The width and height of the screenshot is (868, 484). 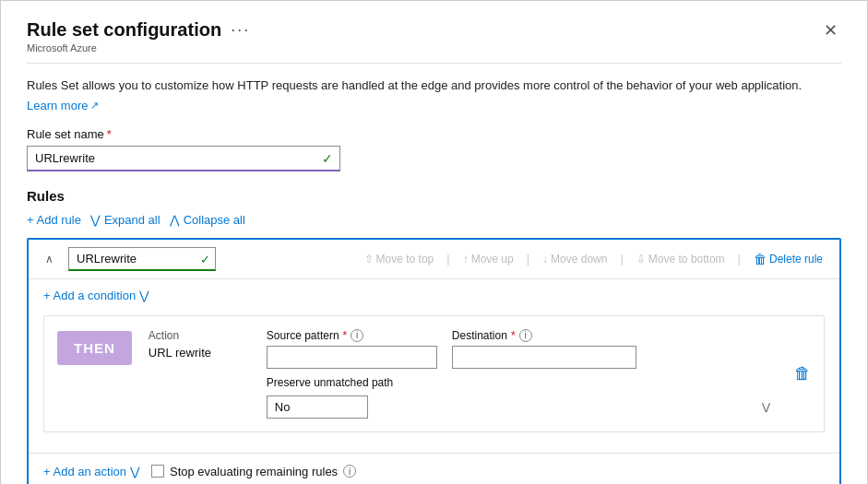 What do you see at coordinates (96, 219) in the screenshot?
I see `expand-all-chevron: ⋁` at bounding box center [96, 219].